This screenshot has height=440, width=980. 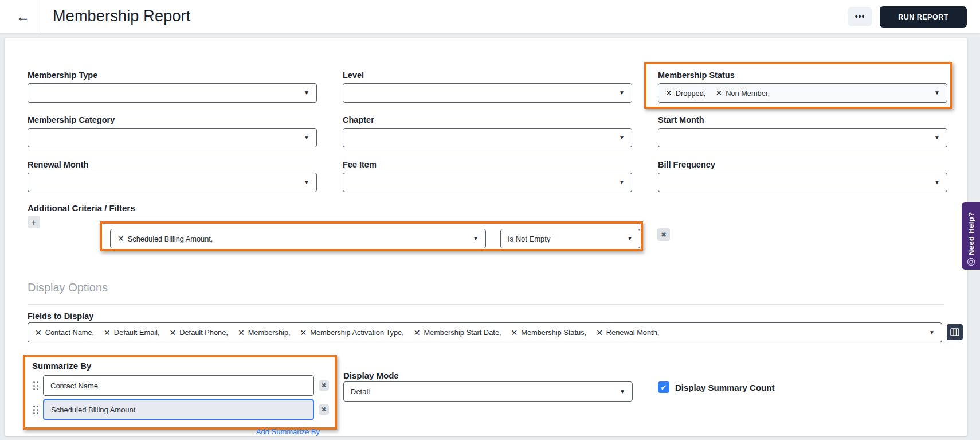 What do you see at coordinates (747, 93) in the screenshot?
I see `token-label: Non Member,` at bounding box center [747, 93].